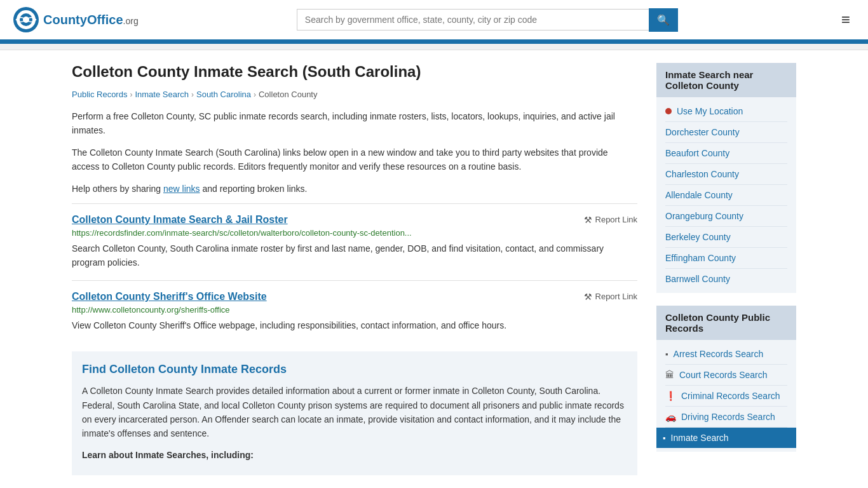 The image size is (868, 488). What do you see at coordinates (355, 311) in the screenshot?
I see `result-item-2: Colleton County Sheriff's Office Website…` at bounding box center [355, 311].